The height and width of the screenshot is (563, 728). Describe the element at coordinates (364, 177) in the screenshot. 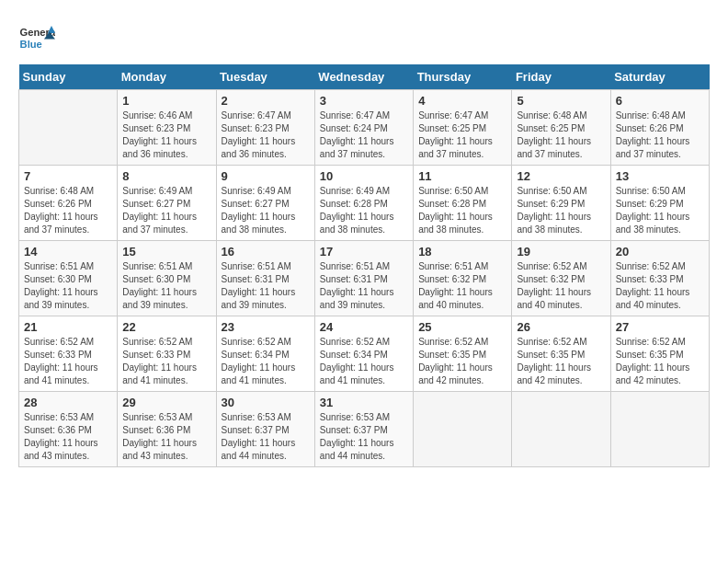

I see `day-number: 10` at that location.